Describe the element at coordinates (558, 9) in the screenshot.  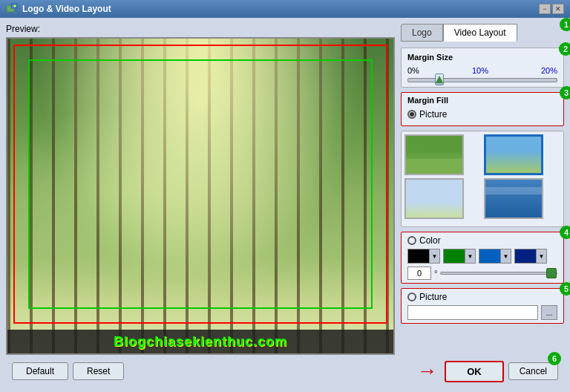
I see `close-button: ✕` at that location.